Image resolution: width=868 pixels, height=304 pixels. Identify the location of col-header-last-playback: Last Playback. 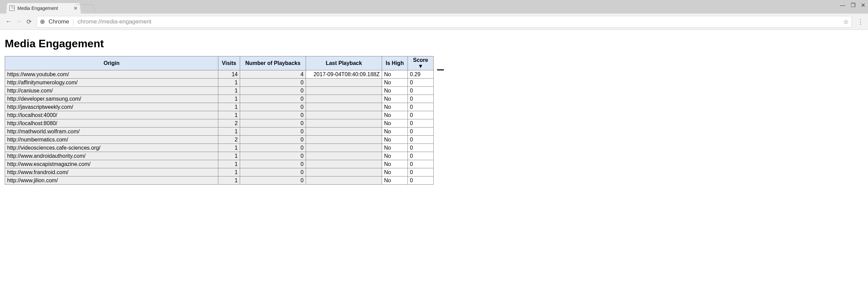
(344, 63).